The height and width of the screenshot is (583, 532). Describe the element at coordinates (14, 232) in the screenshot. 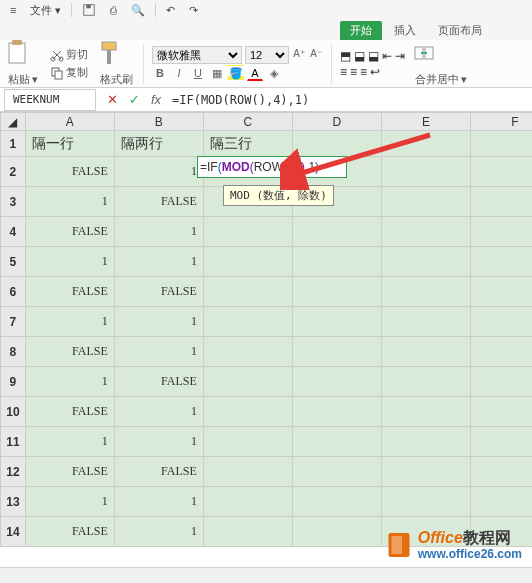

I see `row-header: 4` at that location.